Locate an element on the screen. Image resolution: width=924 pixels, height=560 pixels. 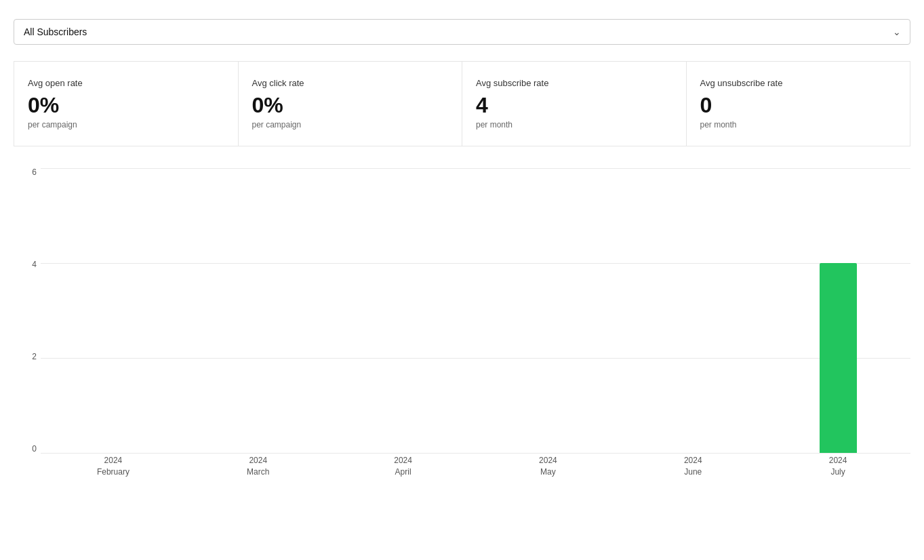
stat-label-0: Avg open rate is located at coordinates (126, 83).